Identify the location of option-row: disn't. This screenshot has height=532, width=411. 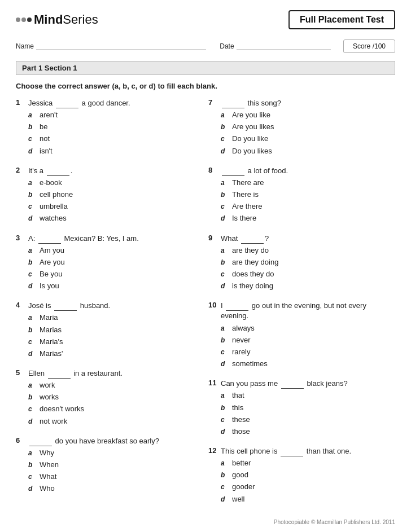
(115, 151).